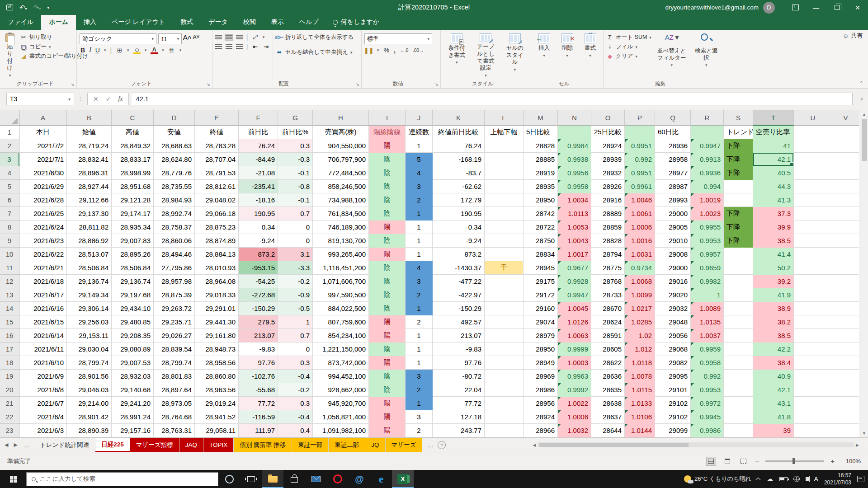 This screenshot has height=488, width=868. I want to click on cell-F15: 279.5, so click(259, 322).